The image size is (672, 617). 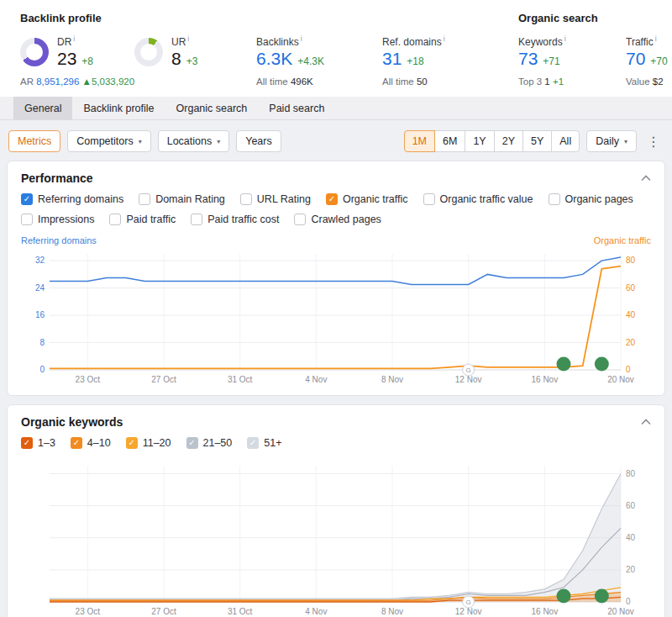 I want to click on ur-delta: +3, so click(x=192, y=62).